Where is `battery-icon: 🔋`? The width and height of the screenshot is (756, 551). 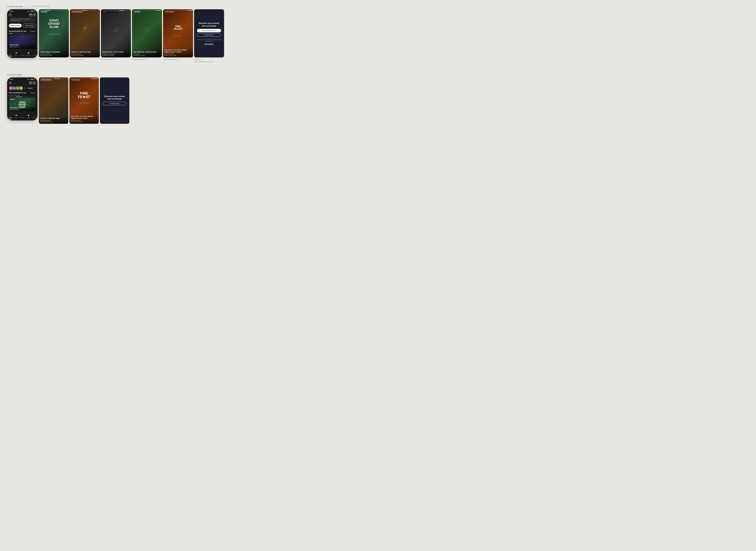 battery-icon: 🔋 is located at coordinates (34, 11).